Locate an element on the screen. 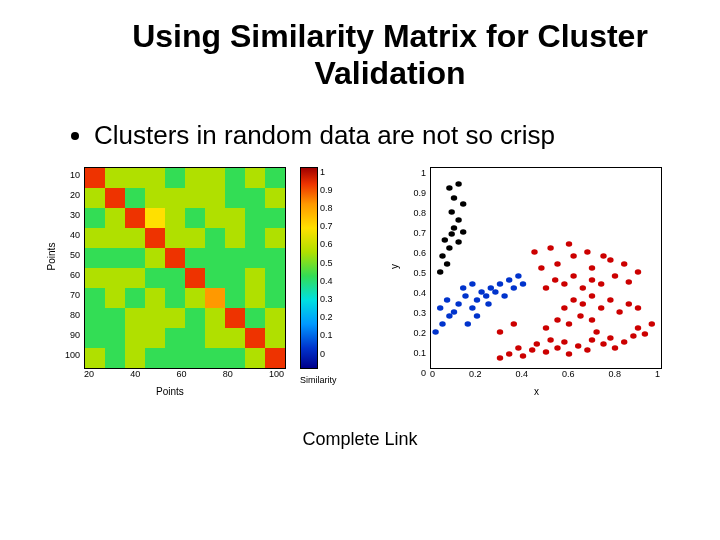 This screenshot has height=540, width=720. figure-caption: Complete Link is located at coordinates (360, 440).